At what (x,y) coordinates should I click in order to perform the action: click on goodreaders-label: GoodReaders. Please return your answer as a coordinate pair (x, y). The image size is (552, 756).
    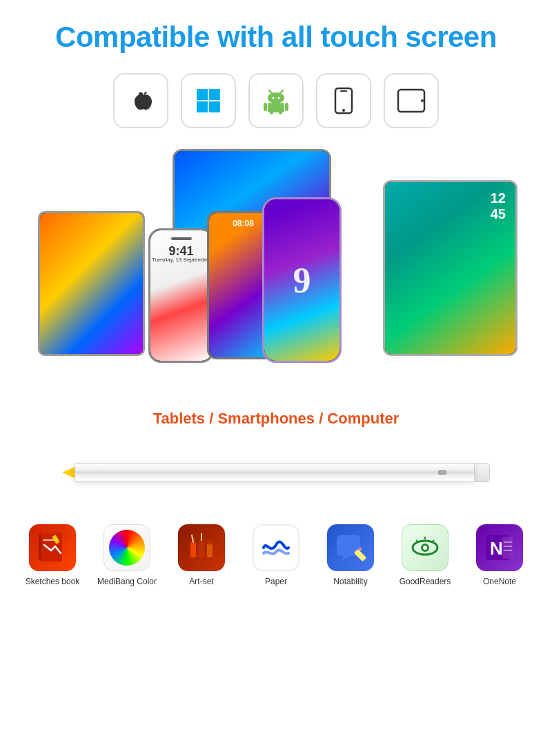
    Looking at the image, I should click on (425, 582).